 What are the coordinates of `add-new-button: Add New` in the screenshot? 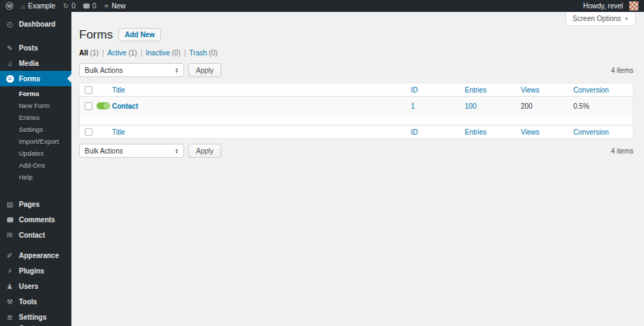 It's located at (140, 35).